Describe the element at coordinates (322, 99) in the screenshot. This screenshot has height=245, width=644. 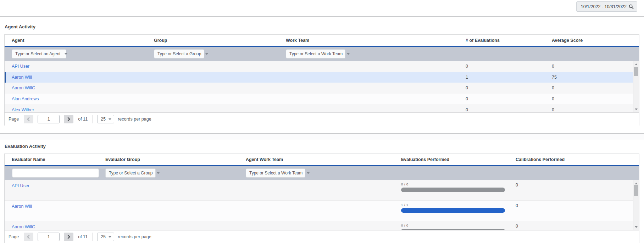
I see `table-row: Alan Andrews 0 0` at that location.